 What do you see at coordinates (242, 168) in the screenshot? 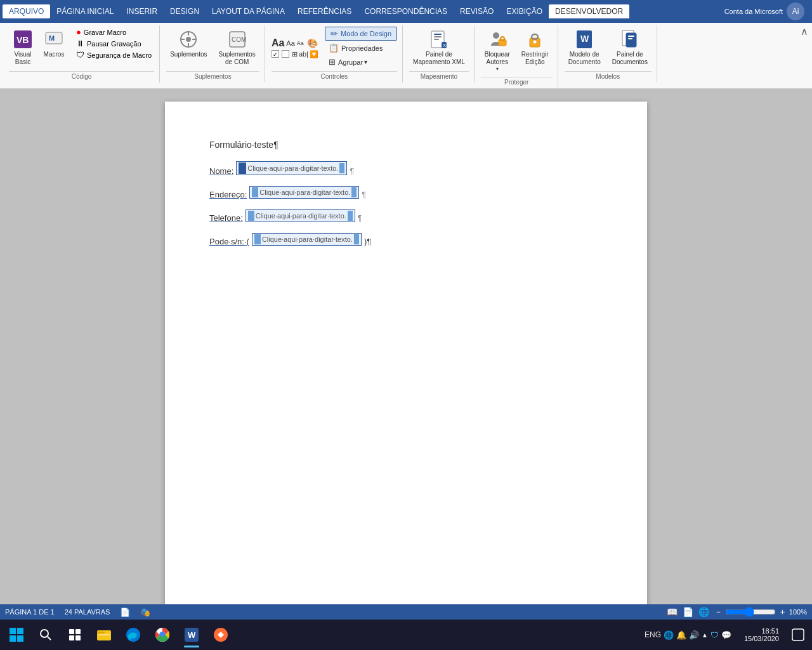
I see `cc-handle-nome` at bounding box center [242, 168].